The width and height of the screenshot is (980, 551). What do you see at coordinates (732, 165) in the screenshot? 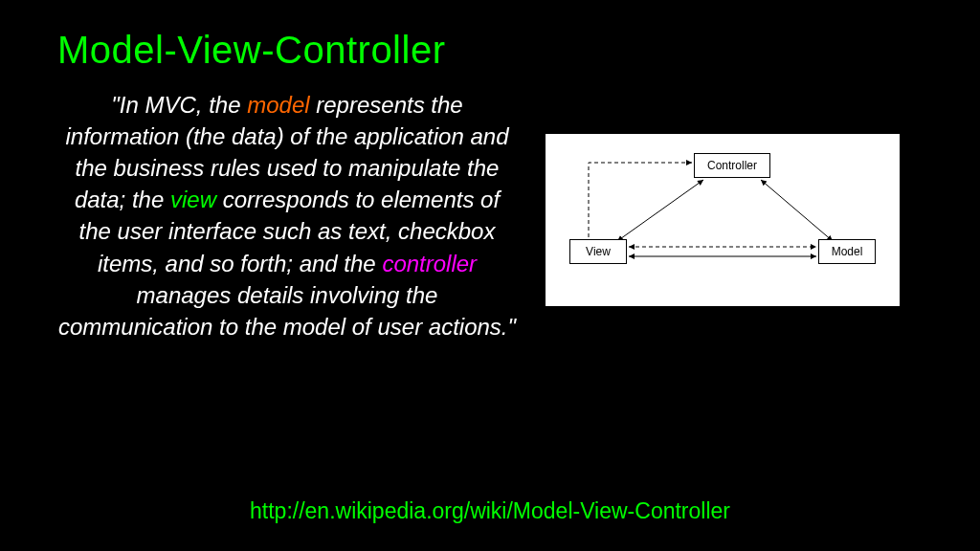
I see `diagram-node-controller: Controller` at bounding box center [732, 165].